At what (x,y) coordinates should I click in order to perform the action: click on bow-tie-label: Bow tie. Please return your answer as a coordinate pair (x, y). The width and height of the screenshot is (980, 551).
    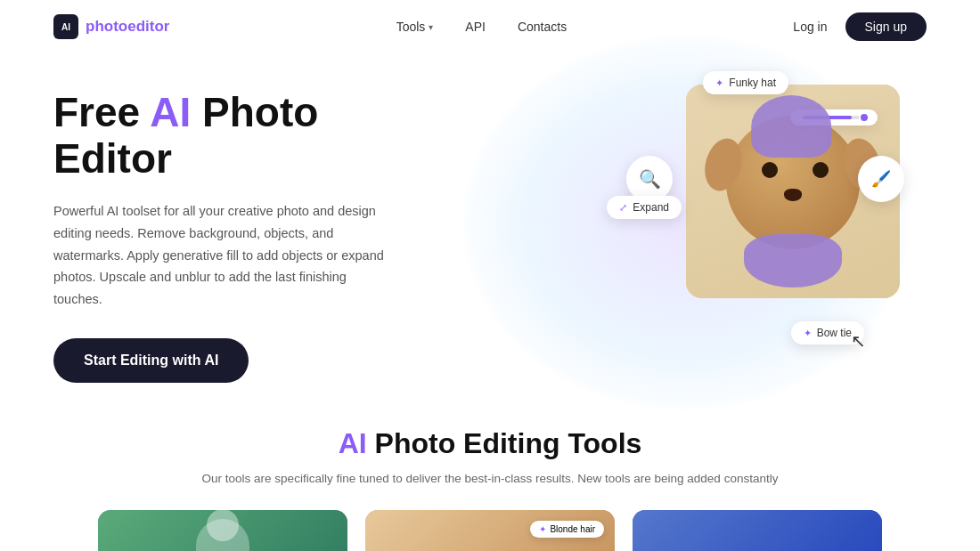
    Looking at the image, I should click on (834, 333).